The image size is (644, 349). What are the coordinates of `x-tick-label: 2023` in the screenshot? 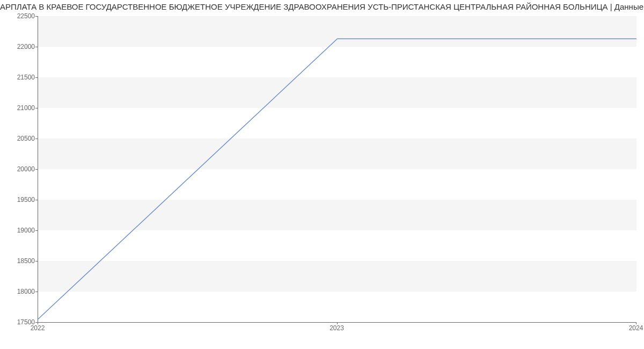 It's located at (337, 328).